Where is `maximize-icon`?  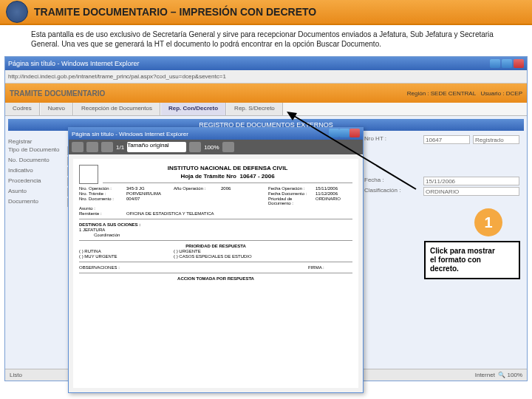
maximize-icon is located at coordinates (507, 64).